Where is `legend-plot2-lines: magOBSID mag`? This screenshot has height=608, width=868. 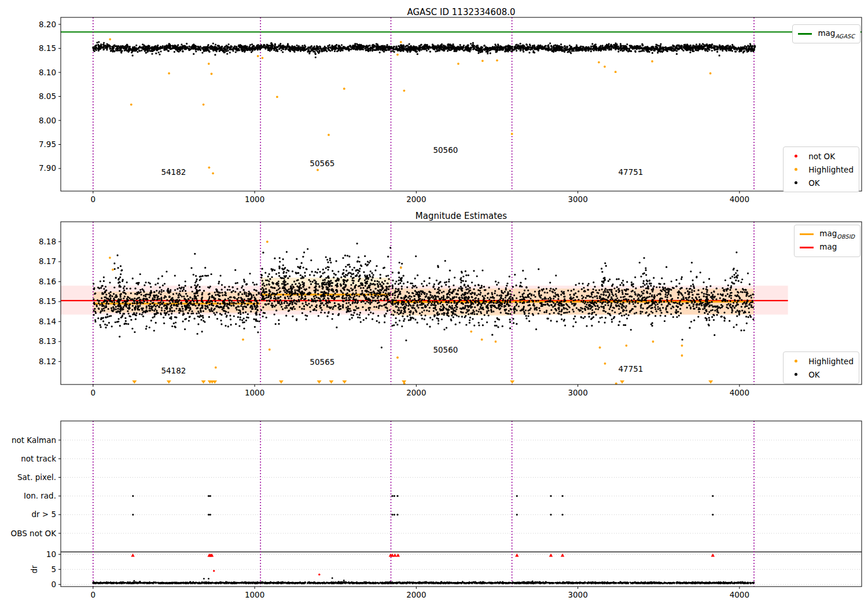 legend-plot2-lines: magOBSID mag is located at coordinates (827, 241).